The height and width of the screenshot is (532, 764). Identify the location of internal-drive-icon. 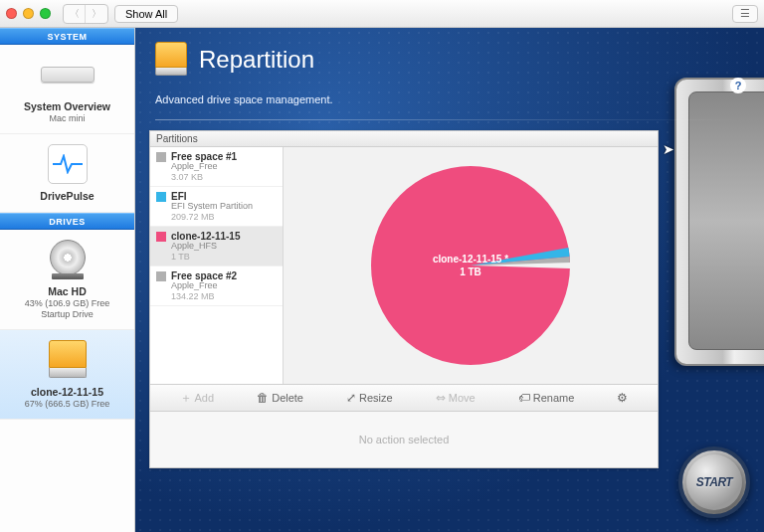
(68, 260).